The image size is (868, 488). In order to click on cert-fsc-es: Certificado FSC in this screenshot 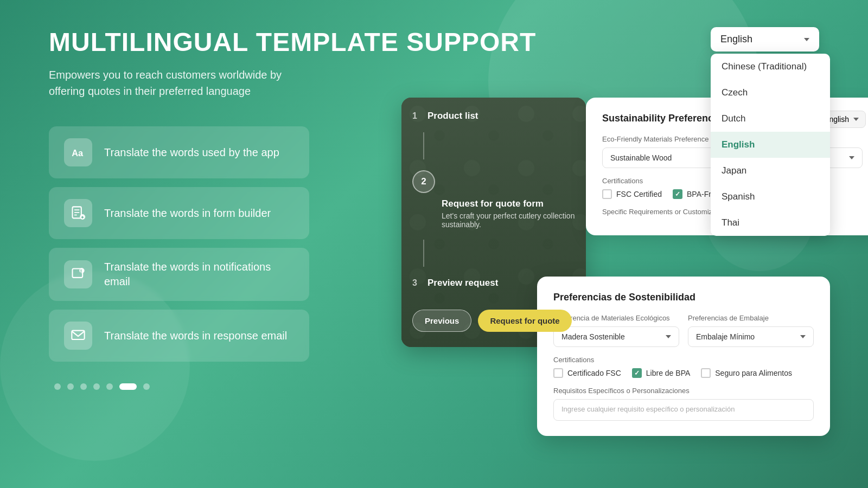, I will do `click(587, 373)`.